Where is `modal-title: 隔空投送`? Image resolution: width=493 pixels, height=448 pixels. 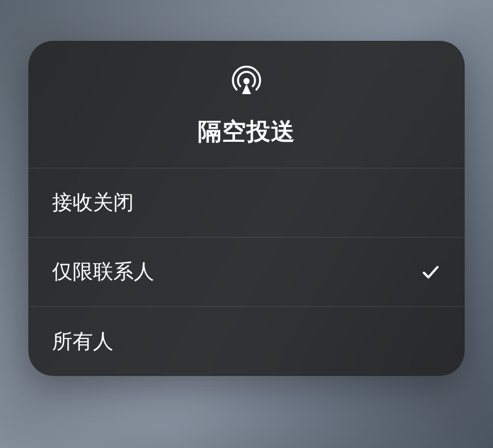
modal-title: 隔空投送 is located at coordinates (246, 132).